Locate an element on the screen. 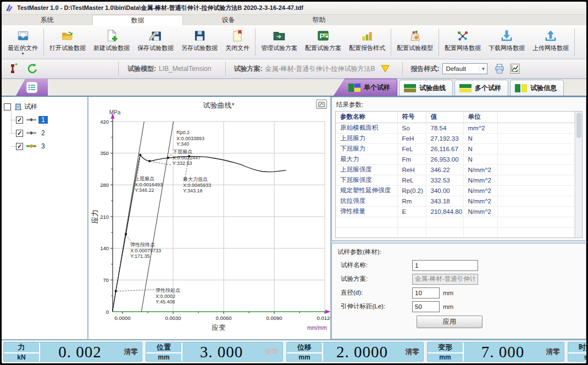 This screenshot has width=588, height=365. tree-item-specimen-2: ✓ 2 is located at coordinates (47, 133).